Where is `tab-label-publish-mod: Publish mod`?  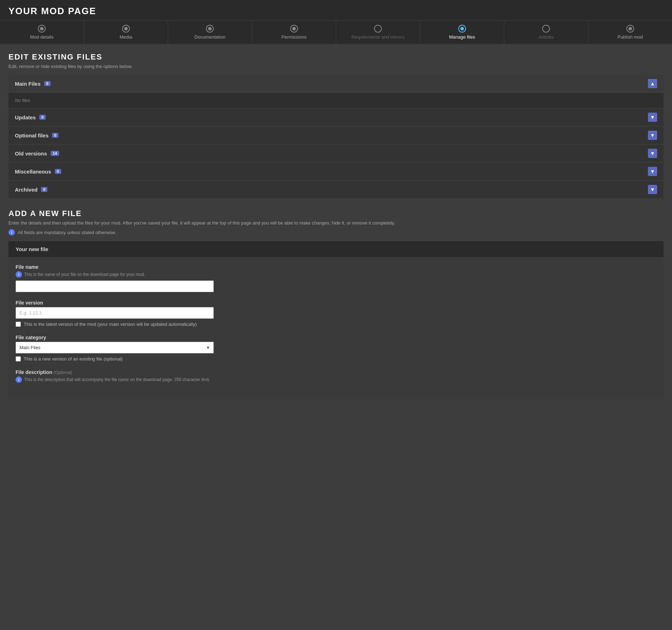
tab-label-publish-mod: Publish mod is located at coordinates (630, 37).